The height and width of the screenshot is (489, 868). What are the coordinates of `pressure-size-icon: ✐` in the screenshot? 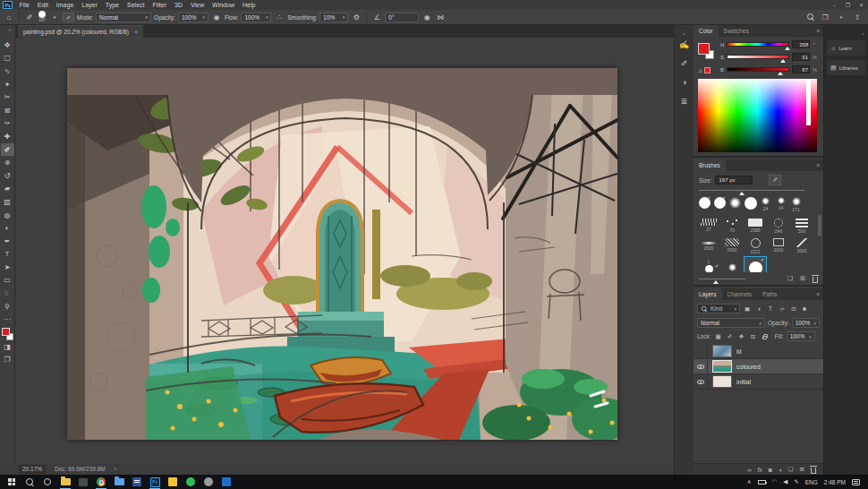 It's located at (775, 180).